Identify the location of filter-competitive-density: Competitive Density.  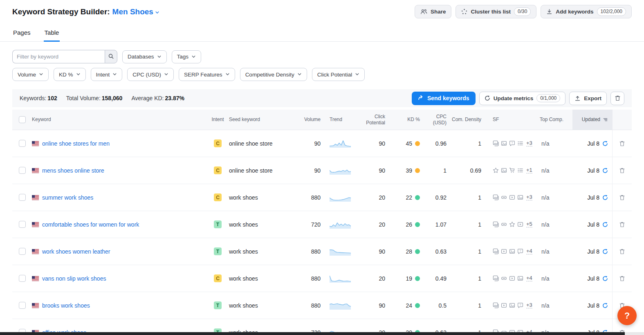
(274, 74).